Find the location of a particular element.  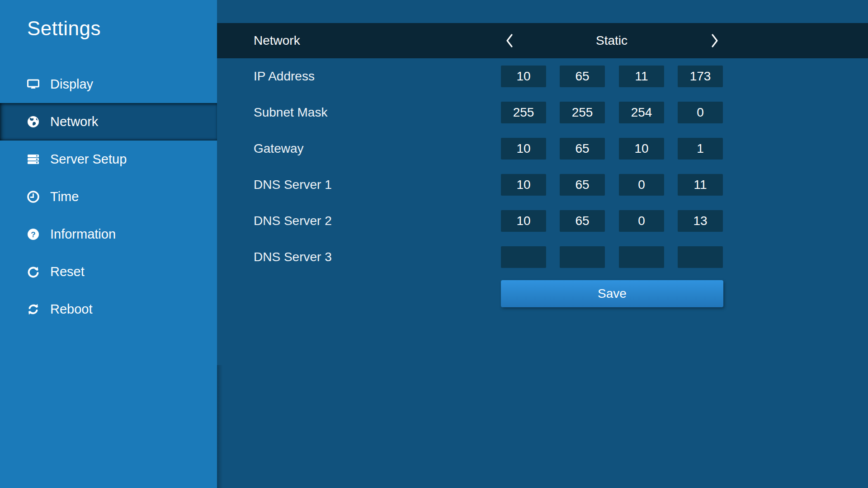

row-label: IP Address is located at coordinates (284, 76).